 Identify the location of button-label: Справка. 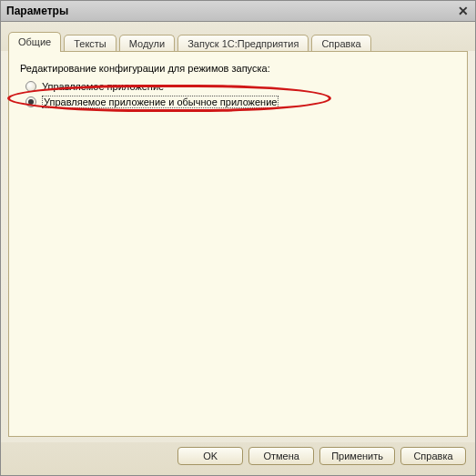
(433, 456).